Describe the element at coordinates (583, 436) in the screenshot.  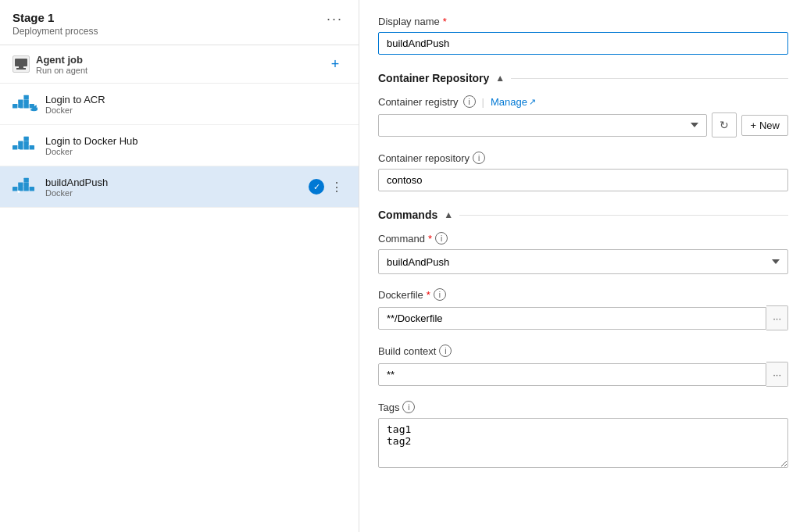
I see `tags-group: Tags i tag1 tag2` at that location.